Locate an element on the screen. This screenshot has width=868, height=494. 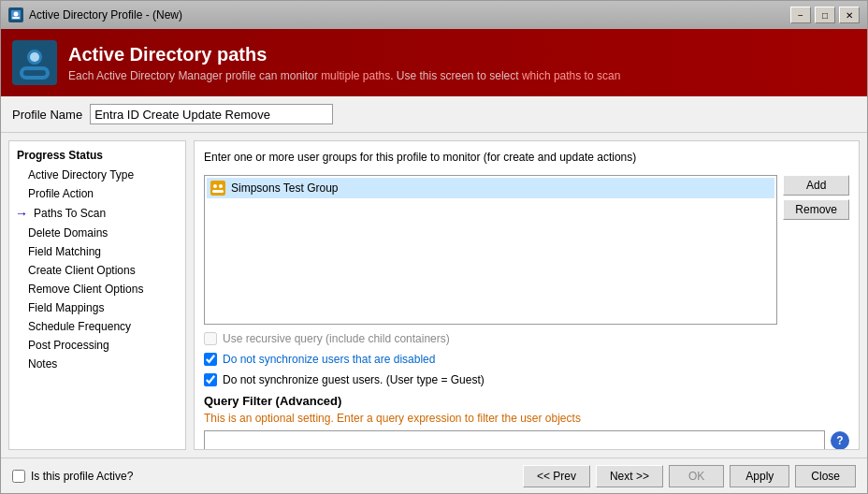
guest-users-checkbox is located at coordinates (210, 380).